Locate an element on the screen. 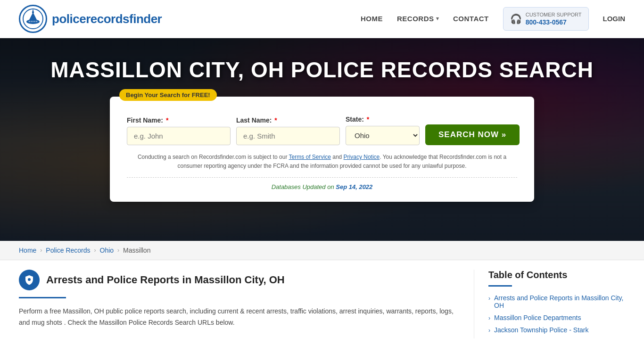 This screenshot has width=644, height=362. content-right: Table of Contents ›Arrests and Police Re… is located at coordinates (550, 304).